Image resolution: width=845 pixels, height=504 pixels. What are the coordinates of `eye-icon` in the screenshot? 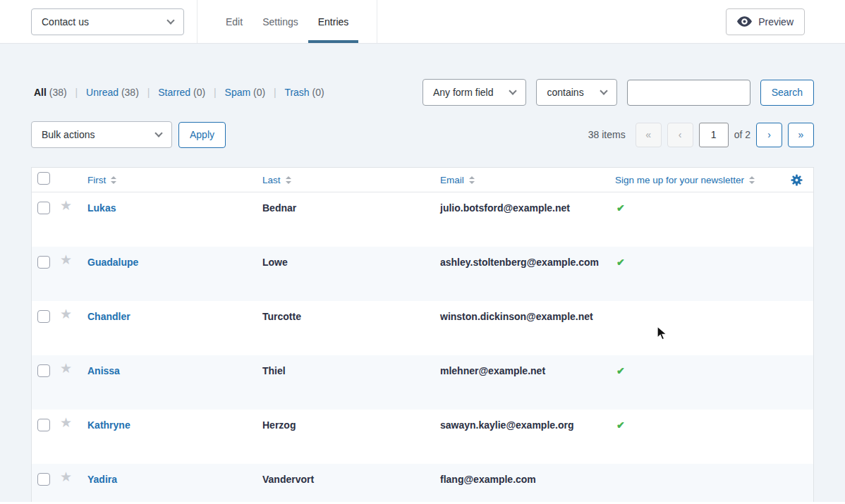 It's located at (745, 21).